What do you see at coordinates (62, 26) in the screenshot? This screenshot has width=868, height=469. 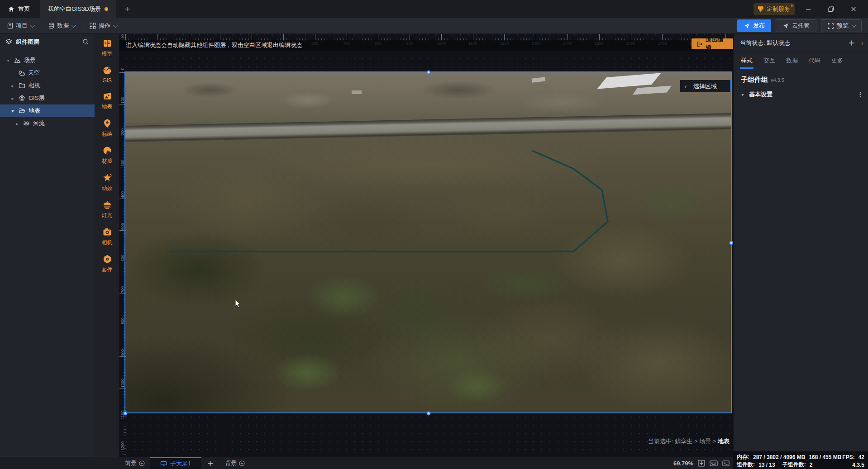 I see `menu-data: 数据` at bounding box center [62, 26].